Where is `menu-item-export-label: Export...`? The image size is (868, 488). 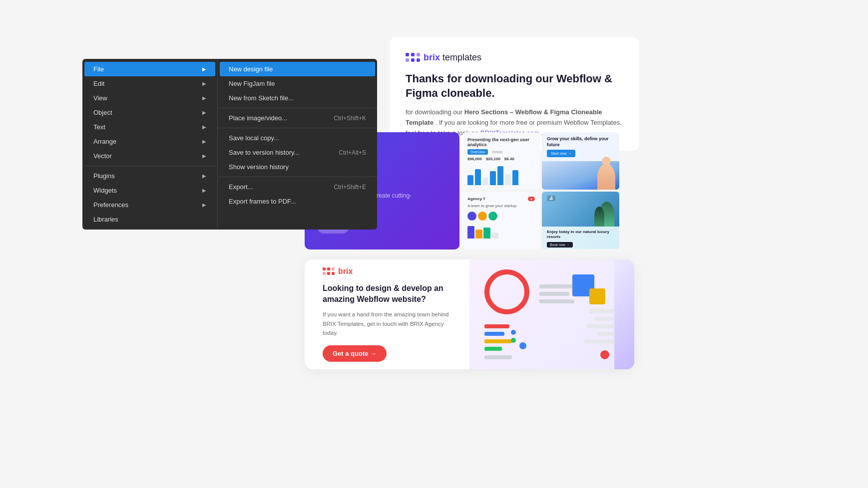 menu-item-export-label: Export... is located at coordinates (241, 187).